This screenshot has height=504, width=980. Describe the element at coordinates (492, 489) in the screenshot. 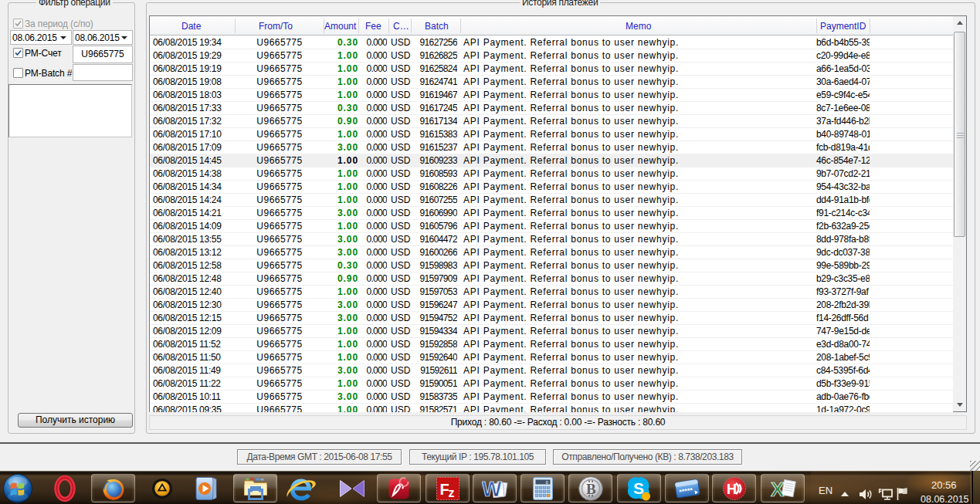

I see `svg-text: W` at that location.